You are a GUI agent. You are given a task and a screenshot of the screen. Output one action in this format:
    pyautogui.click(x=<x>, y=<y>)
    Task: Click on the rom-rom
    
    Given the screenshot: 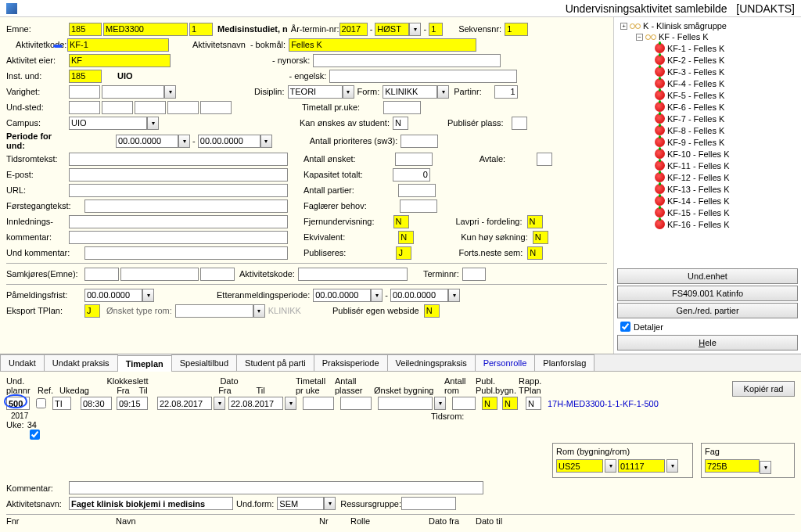 What is the action you would take?
    pyautogui.click(x=641, y=466)
    